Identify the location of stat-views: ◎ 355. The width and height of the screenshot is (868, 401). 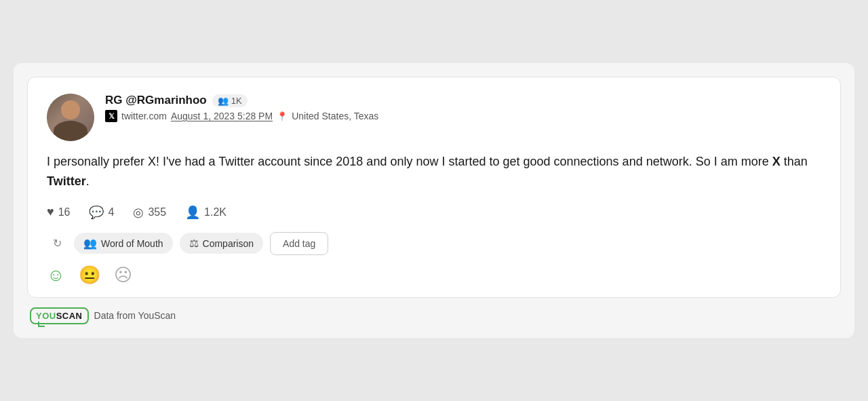
(149, 212).